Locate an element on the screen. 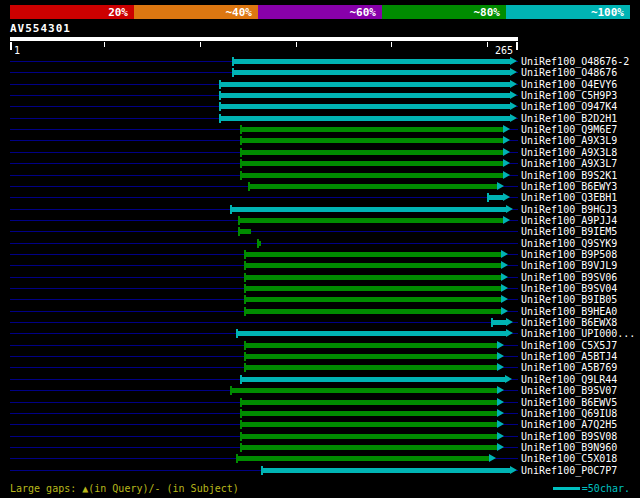 Image resolution: width=640 pixels, height=498 pixels. hit-label: UniRef100_B6EWY3 is located at coordinates (569, 186).